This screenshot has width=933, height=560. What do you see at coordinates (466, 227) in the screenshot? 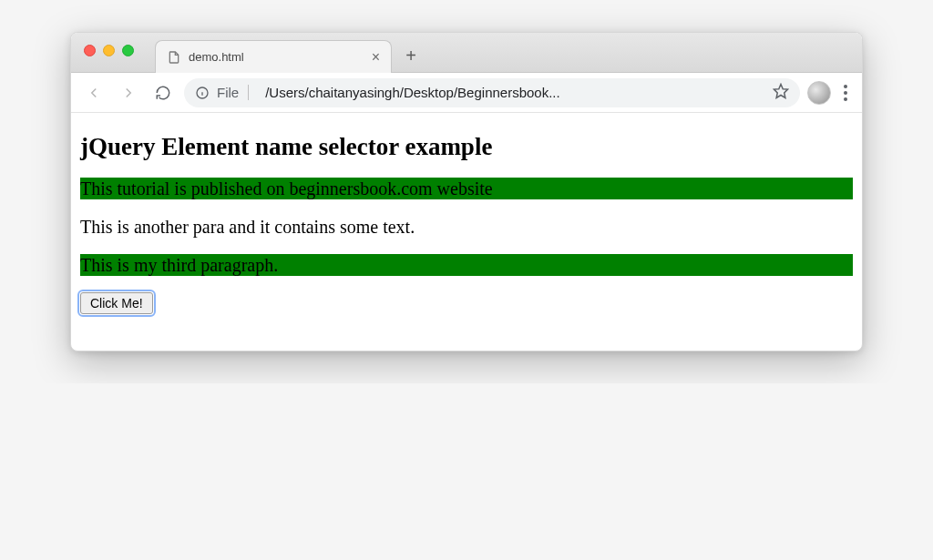
I see `paragraph-2: This is another para and it contains som…` at bounding box center [466, 227].